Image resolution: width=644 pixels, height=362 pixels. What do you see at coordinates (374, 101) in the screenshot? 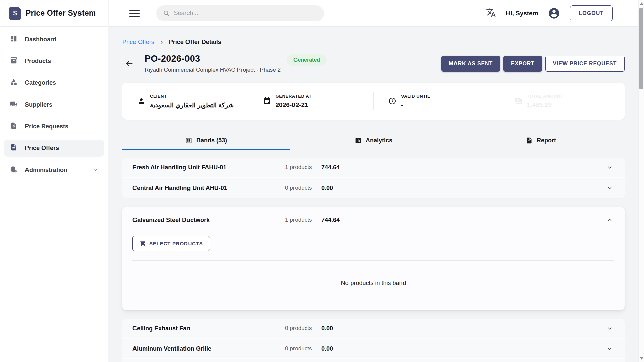
I see `offer-info-card: CLIENT شركة التطوير العقاري السعودية GEN…` at bounding box center [374, 101].